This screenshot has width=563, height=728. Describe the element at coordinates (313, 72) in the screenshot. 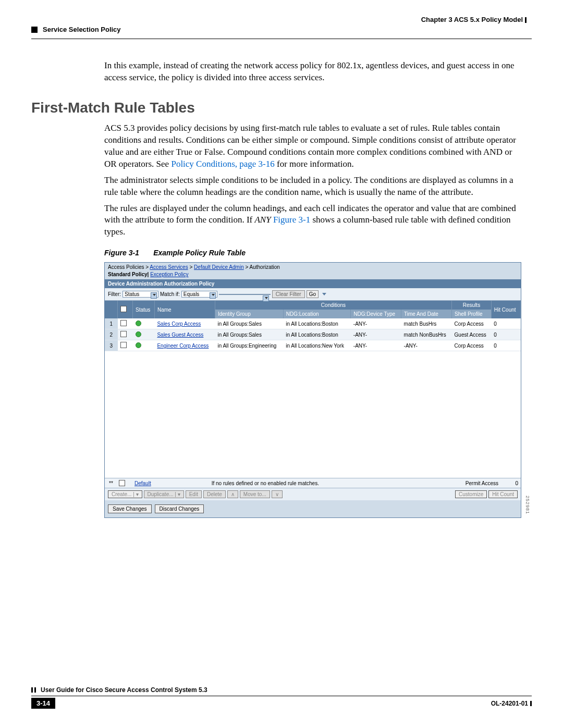

I see `intro-paragraph: In this example, instead of creating the…` at that location.